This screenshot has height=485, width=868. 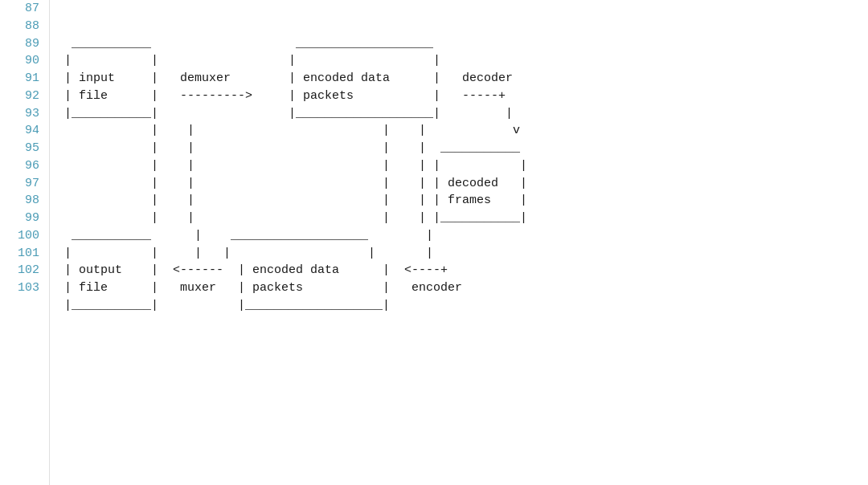 What do you see at coordinates (21, 26) in the screenshot?
I see `line-number: 88` at bounding box center [21, 26].